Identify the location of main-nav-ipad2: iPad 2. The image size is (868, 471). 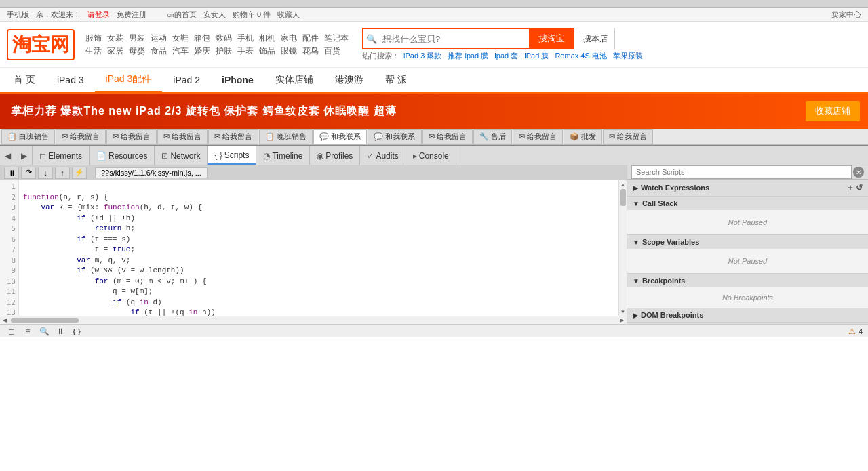
(186, 80).